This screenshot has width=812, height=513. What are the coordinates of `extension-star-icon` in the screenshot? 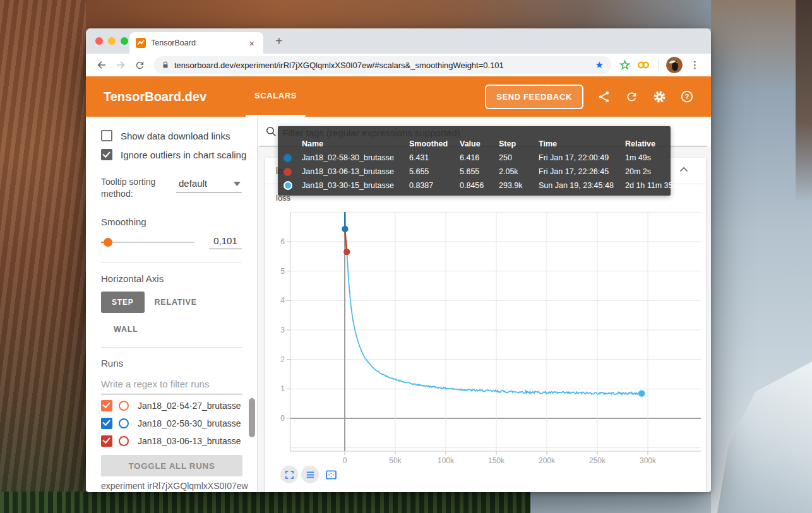 It's located at (624, 65).